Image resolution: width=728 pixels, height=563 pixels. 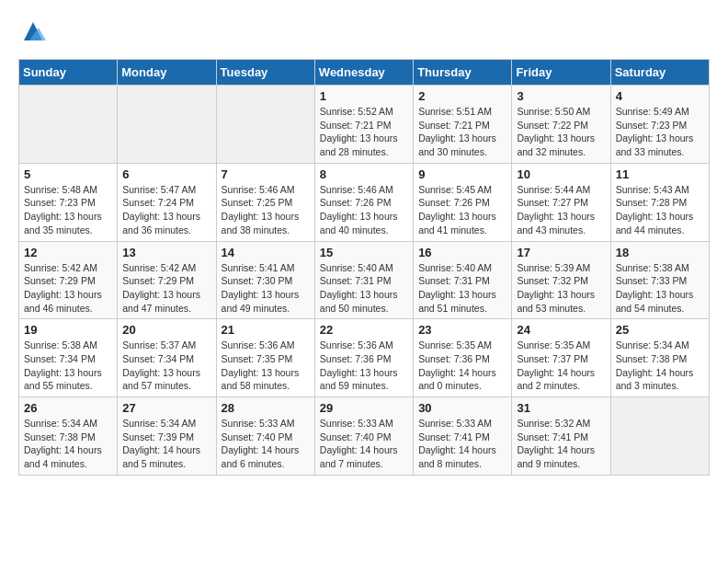 What do you see at coordinates (561, 408) in the screenshot?
I see `day-number: 31` at bounding box center [561, 408].